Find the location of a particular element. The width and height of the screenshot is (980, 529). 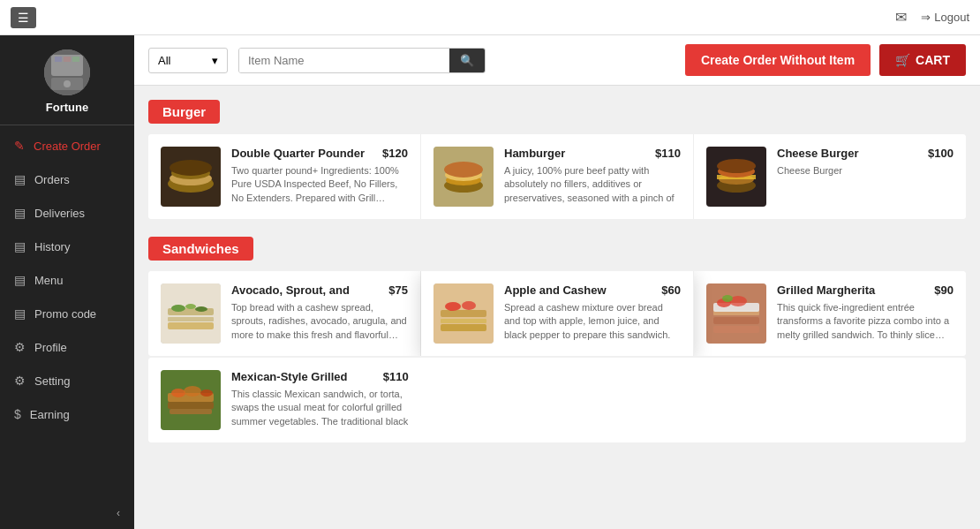

item-header: Mexican-Style Grilled $110 is located at coordinates (320, 376).